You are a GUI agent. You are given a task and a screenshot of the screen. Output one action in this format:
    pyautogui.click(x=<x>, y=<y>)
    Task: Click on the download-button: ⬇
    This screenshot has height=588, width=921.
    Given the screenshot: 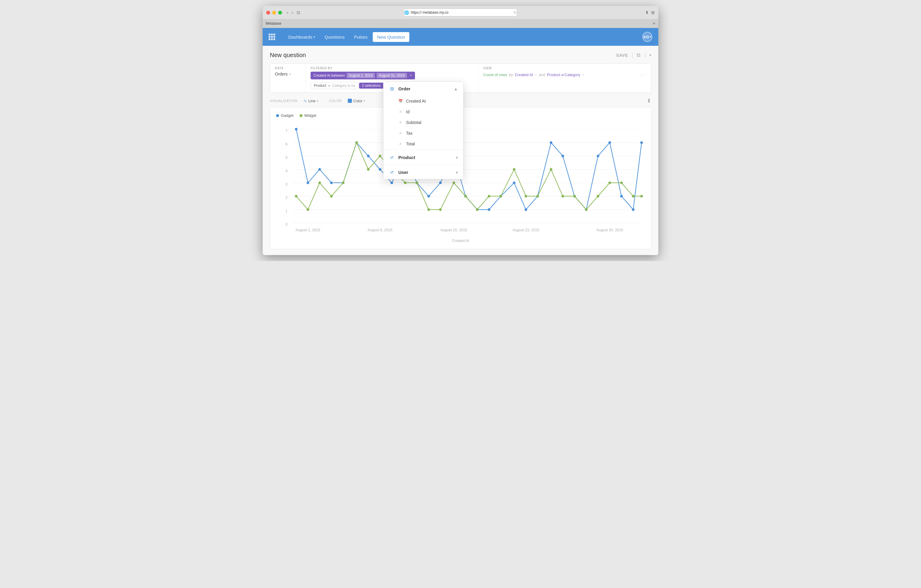 What is the action you would take?
    pyautogui.click(x=649, y=101)
    